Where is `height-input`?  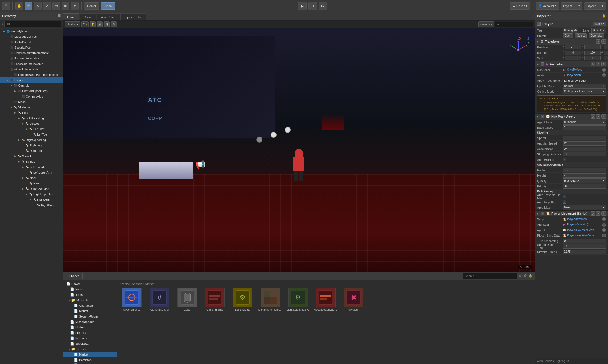
height-input is located at coordinates (584, 175).